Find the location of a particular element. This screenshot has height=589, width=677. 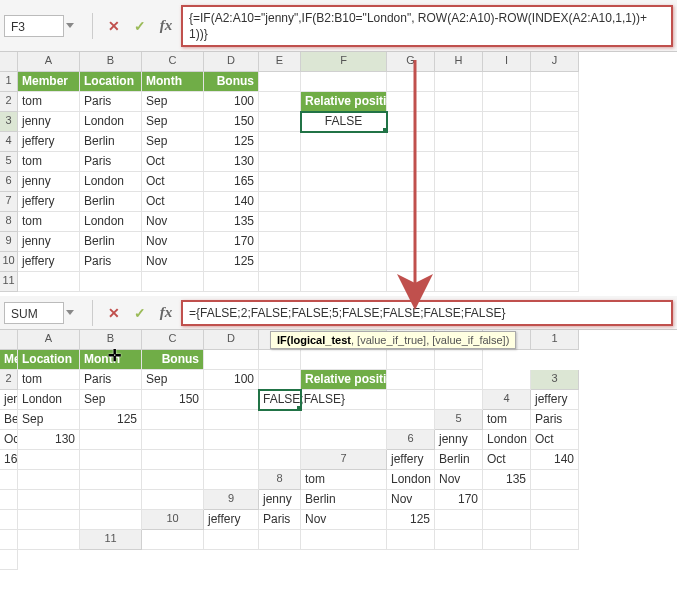

row-header: 9 is located at coordinates (232, 500).